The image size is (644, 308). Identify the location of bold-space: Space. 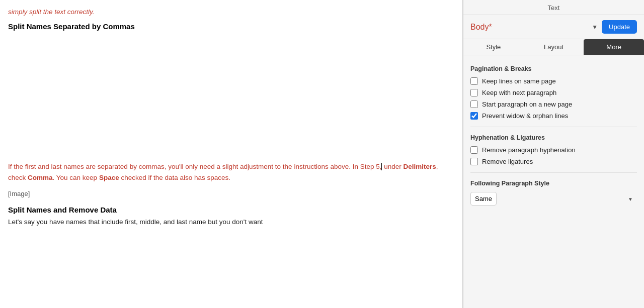
(109, 178).